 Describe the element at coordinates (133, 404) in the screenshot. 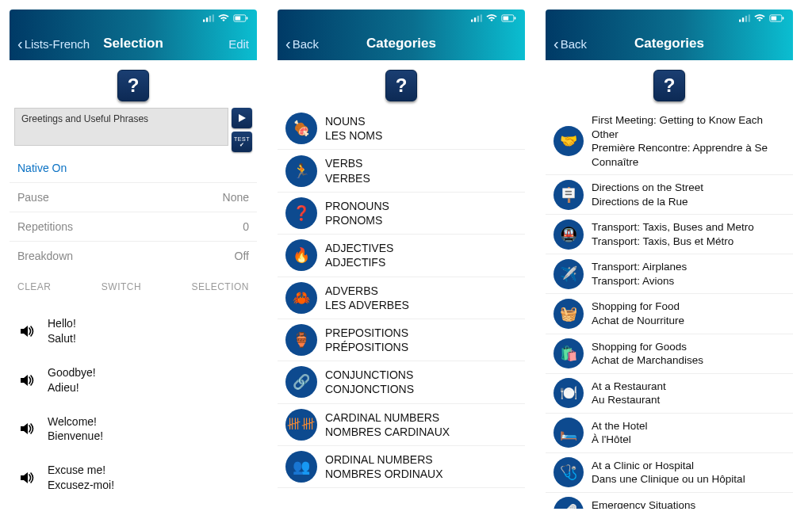

I see `phrase-list: Hello! Salut! Goodbye! Adieu! Welcome! B…` at that location.